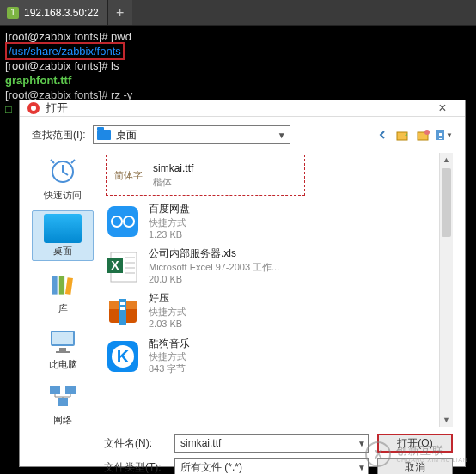  Describe the element at coordinates (126, 136) in the screenshot. I see `lookin-value: 桌面` at that location.